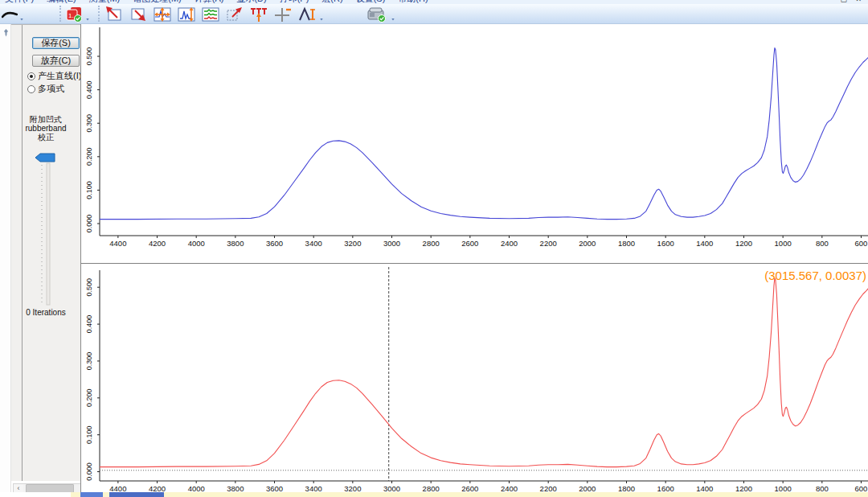  What do you see at coordinates (377, 14) in the screenshot?
I see `instrument-status-icon` at bounding box center [377, 14].